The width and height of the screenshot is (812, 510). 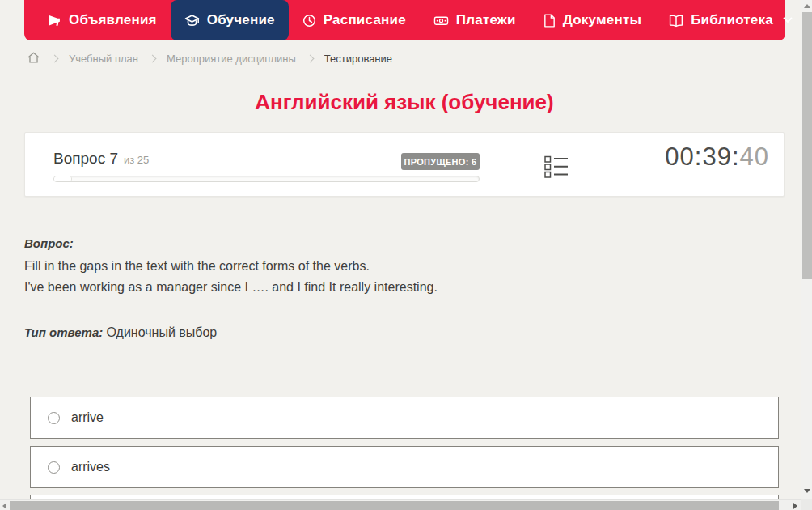 I want to click on answer-type-row: Тип ответа: Одиночный выбор, so click(x=392, y=333).